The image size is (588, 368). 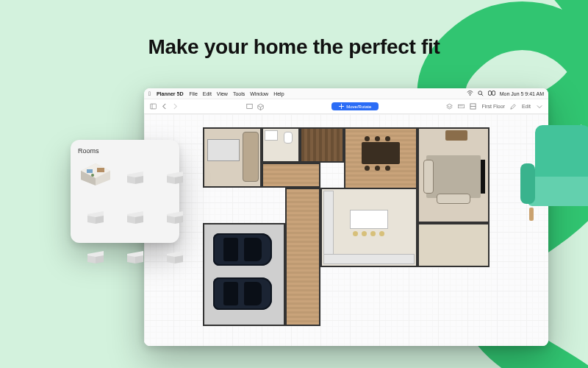 I want to click on back-icon, so click(x=165, y=106).